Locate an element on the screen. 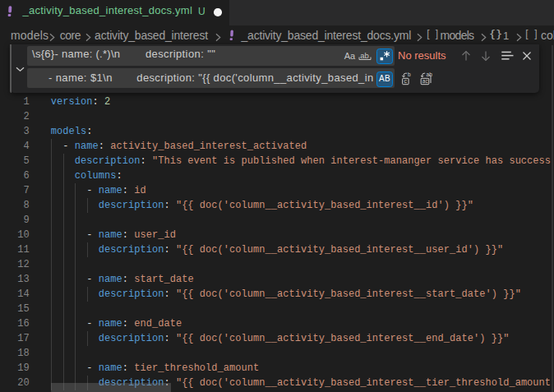 Image resolution: width=554 pixels, height=392 pixels. svg-text: b is located at coordinates (409, 74).